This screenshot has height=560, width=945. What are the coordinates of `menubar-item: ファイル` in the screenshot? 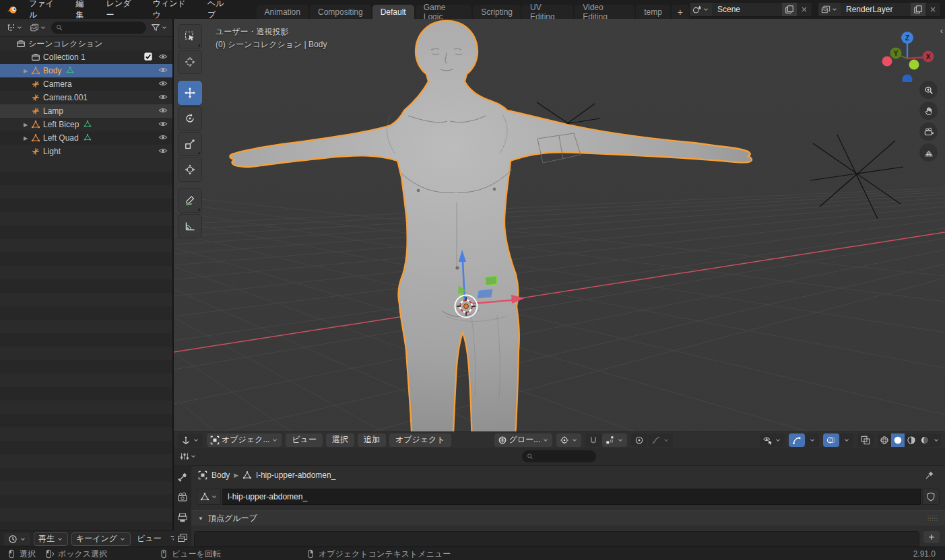 It's located at (44, 9).